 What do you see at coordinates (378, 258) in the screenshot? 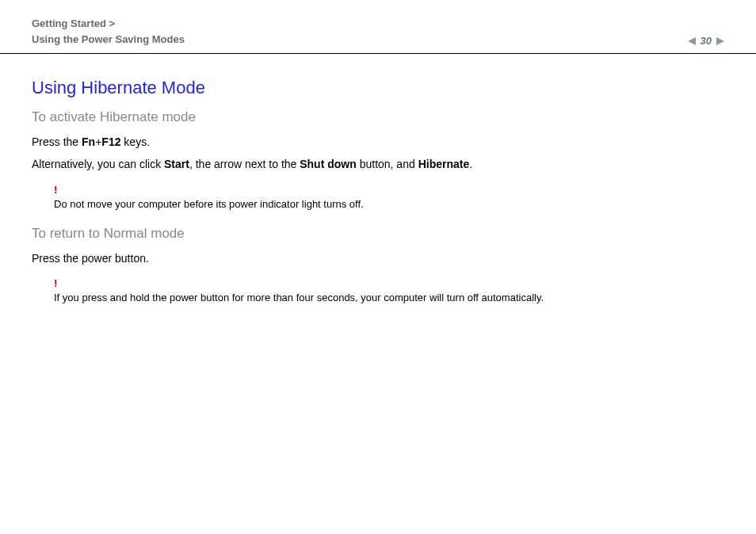
I see `return-instruction: Press the power button.` at bounding box center [378, 258].